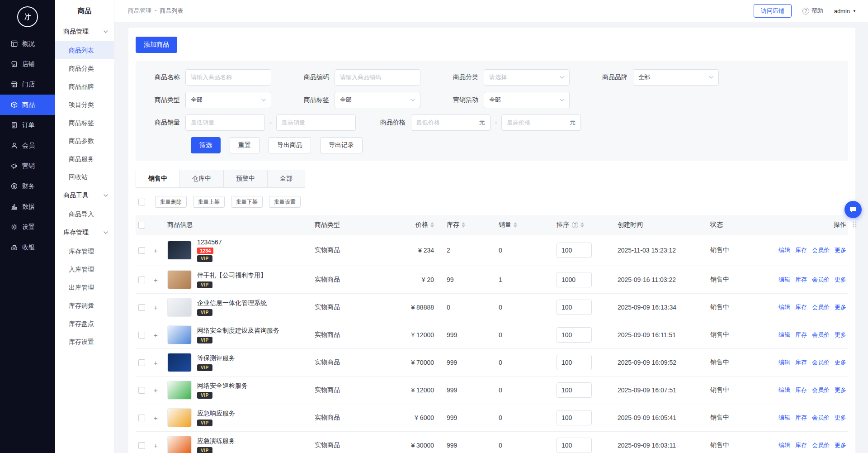 This screenshot has width=868, height=453. Describe the element at coordinates (85, 123) in the screenshot. I see `submenu-item-商品标签: 商品标签` at that location.